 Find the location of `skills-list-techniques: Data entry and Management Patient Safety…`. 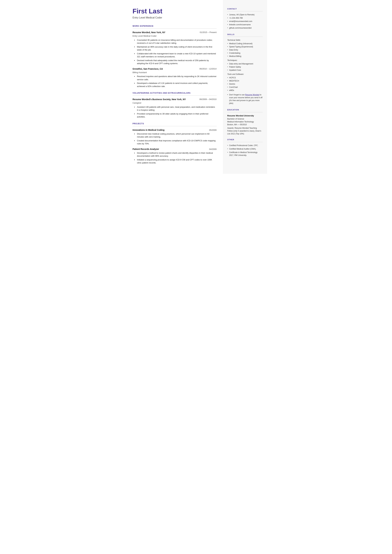

skills-list-techniques: Data entry and Management Patient Safety… is located at coordinates (245, 67).